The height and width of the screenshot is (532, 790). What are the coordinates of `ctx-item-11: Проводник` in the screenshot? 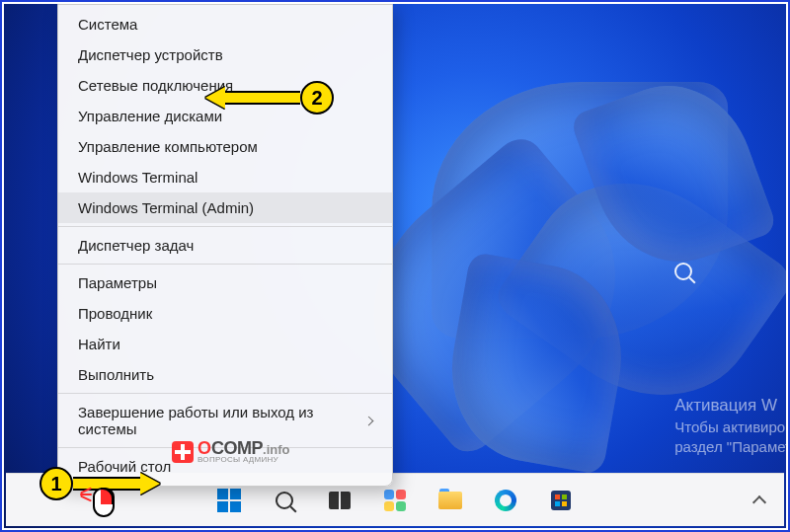 It's located at (225, 314).